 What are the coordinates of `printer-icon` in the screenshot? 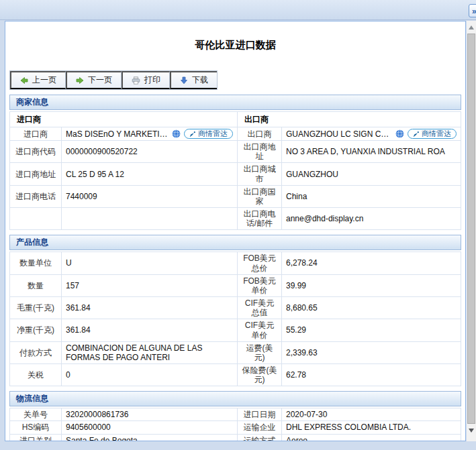 It's located at (136, 80).